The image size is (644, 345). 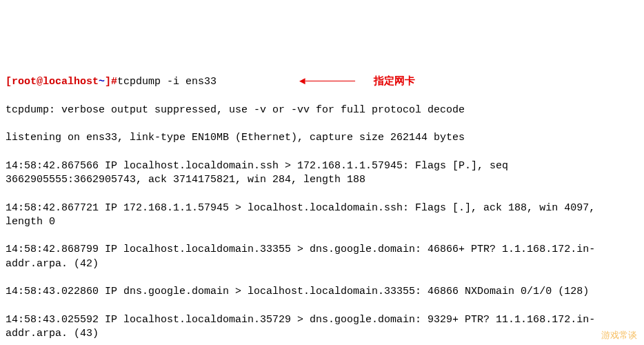 What do you see at coordinates (619, 335) in the screenshot?
I see `watermark-label: 游戏常谈` at bounding box center [619, 335].